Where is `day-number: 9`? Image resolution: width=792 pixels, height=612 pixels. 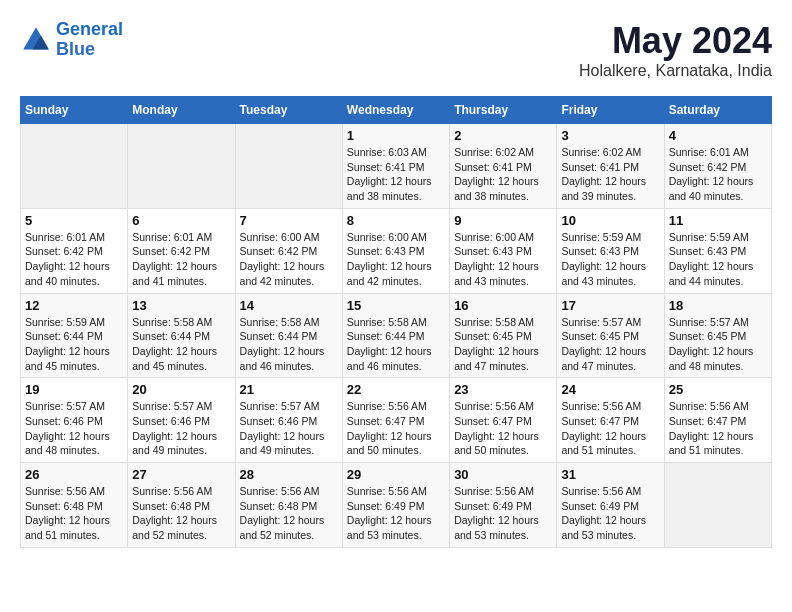 day-number: 9 is located at coordinates (503, 220).